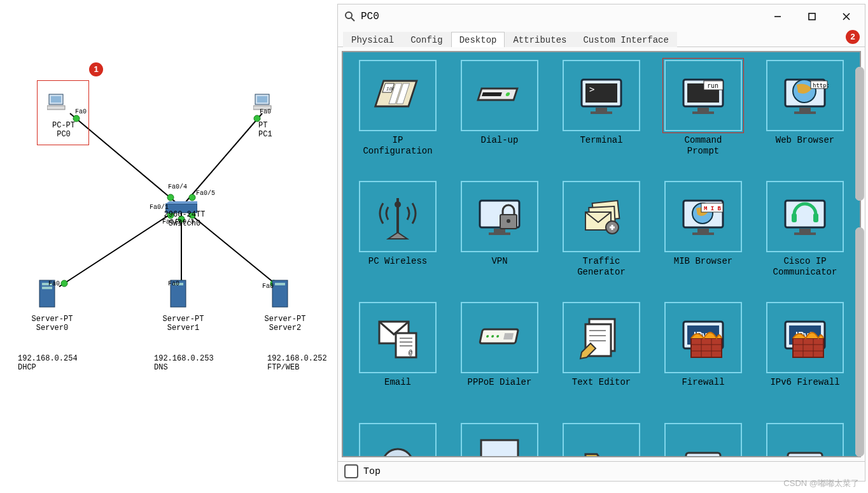 The width and height of the screenshot is (868, 493). I want to click on tab-desktop: Desktop, so click(479, 39).